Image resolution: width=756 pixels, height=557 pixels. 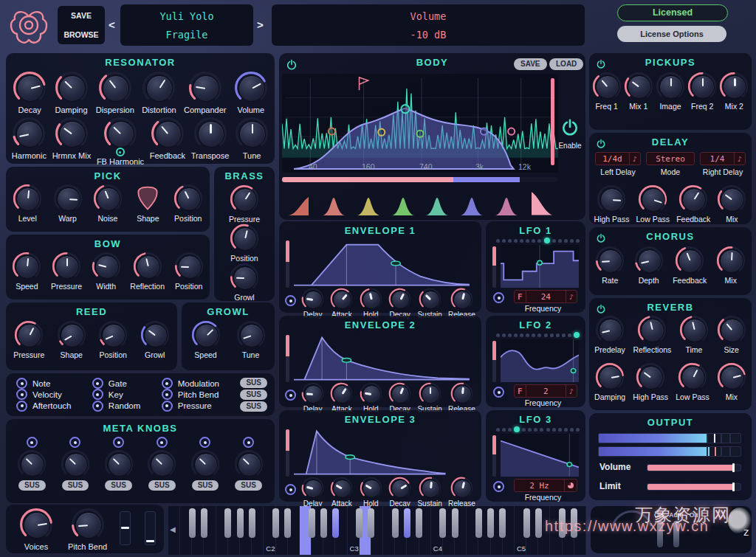 What do you see at coordinates (291, 490) in the screenshot?
I see `envelope3-select-radio` at bounding box center [291, 490].